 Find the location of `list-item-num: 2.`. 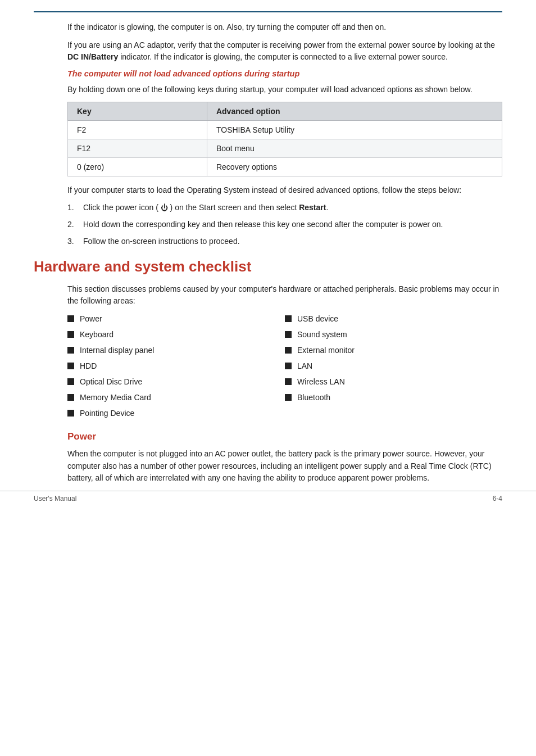

list-item-num: 2. is located at coordinates (75, 225).